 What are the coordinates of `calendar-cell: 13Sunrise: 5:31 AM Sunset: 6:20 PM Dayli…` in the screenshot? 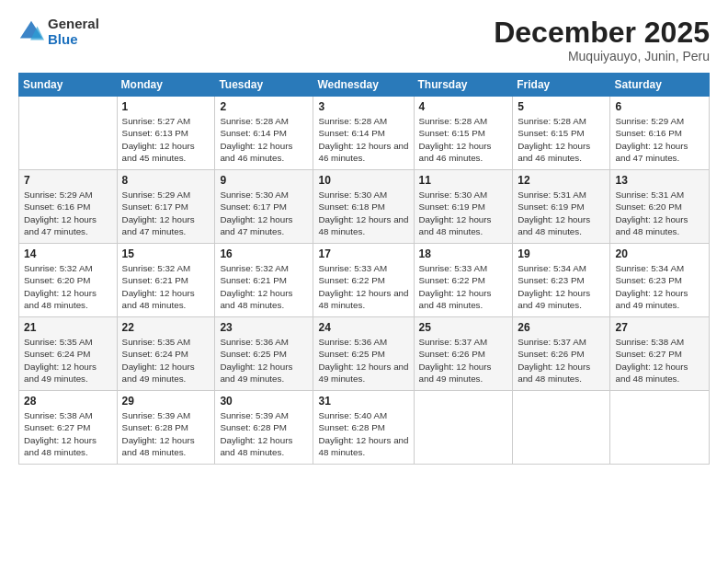 It's located at (660, 207).